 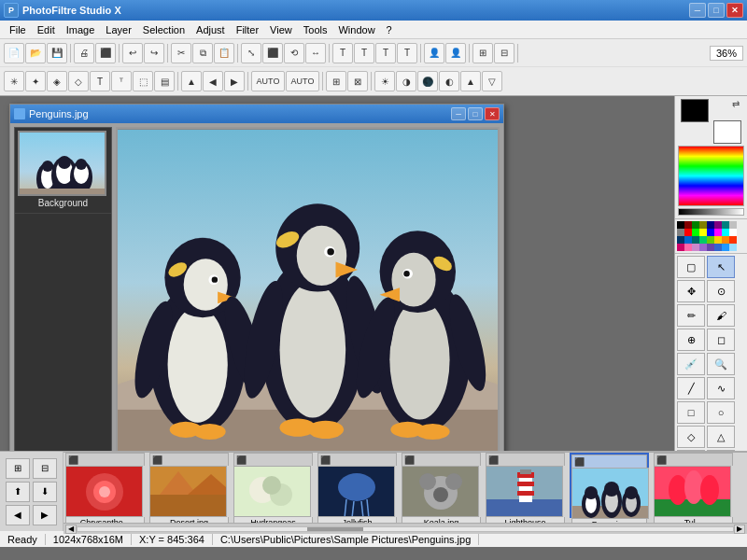 I want to click on tb-open: 📂, so click(x=35, y=53).